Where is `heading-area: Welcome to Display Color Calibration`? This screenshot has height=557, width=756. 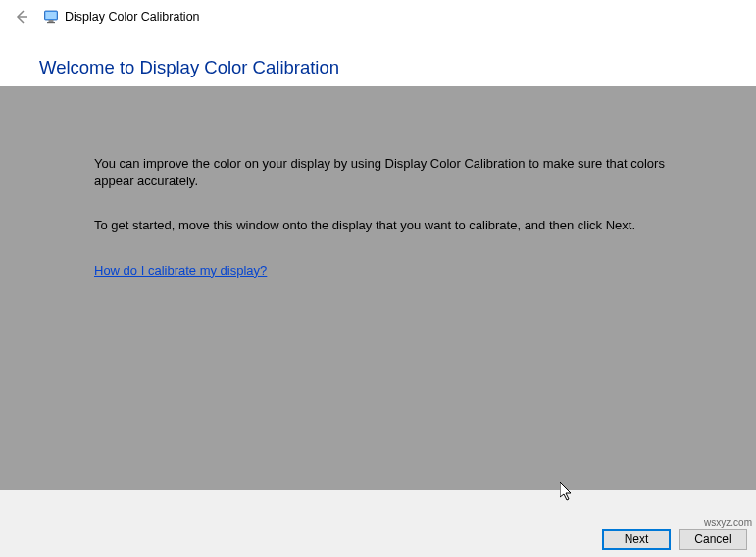 heading-area: Welcome to Display Color Calibration is located at coordinates (378, 60).